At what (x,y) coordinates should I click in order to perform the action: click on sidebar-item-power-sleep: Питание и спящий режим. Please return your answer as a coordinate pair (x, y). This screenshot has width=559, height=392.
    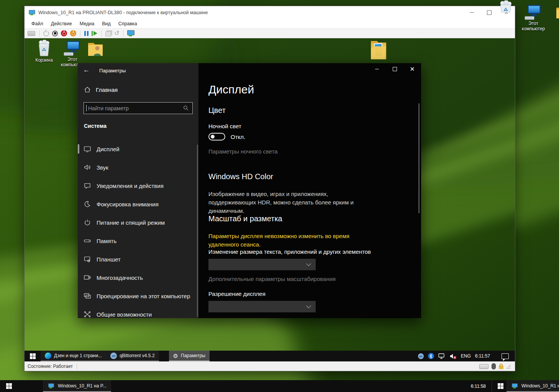
    Looking at the image, I should click on (138, 222).